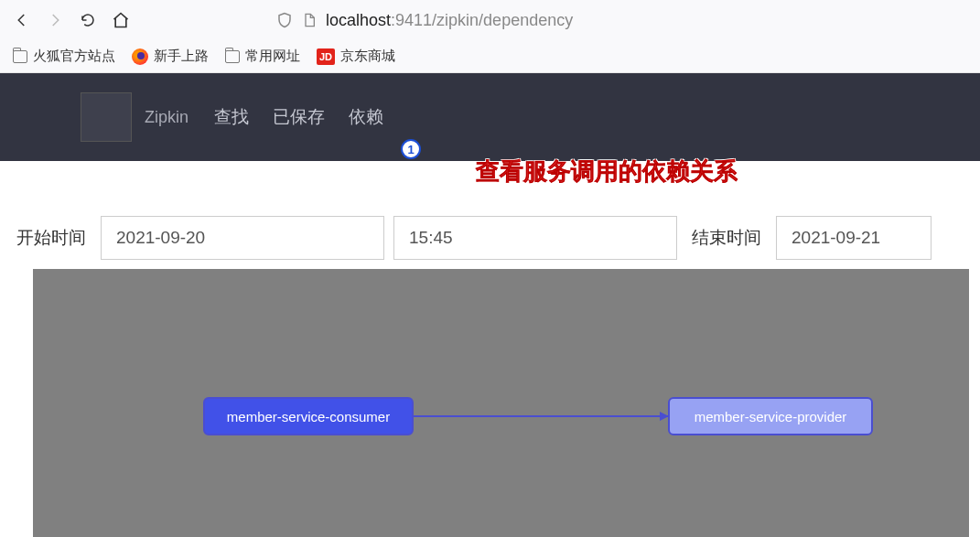 The image size is (980, 537). What do you see at coordinates (607, 172) in the screenshot?
I see `annotation-text: 查看服务调用的依赖关系` at bounding box center [607, 172].